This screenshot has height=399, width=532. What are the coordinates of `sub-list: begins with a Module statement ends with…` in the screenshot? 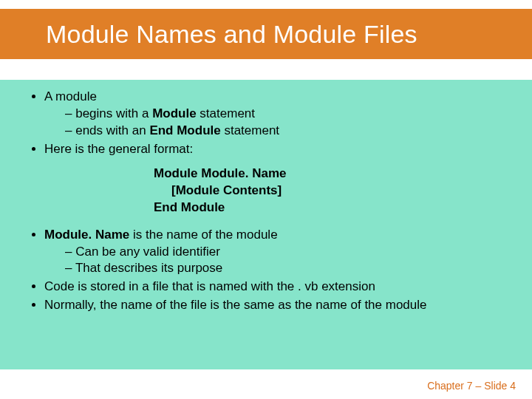 It's located at (278, 123).